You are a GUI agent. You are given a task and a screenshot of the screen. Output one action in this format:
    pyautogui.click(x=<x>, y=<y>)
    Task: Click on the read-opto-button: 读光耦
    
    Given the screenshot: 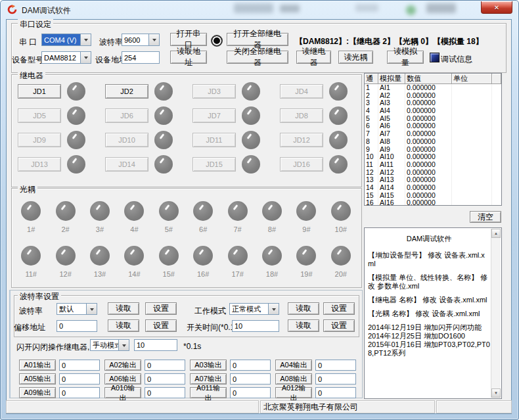 What is the action you would take?
    pyautogui.click(x=356, y=57)
    